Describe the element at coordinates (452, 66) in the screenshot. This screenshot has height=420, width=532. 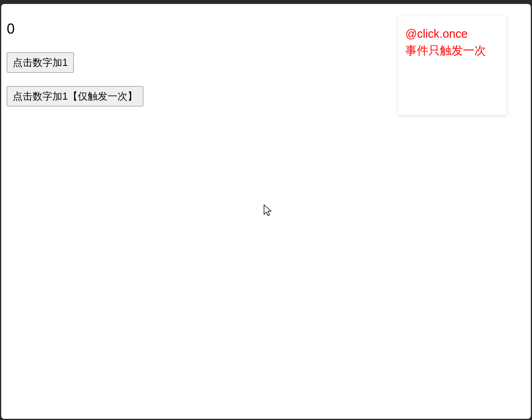
I see `annotation-box: @click.once 事件只触发一次` at that location.